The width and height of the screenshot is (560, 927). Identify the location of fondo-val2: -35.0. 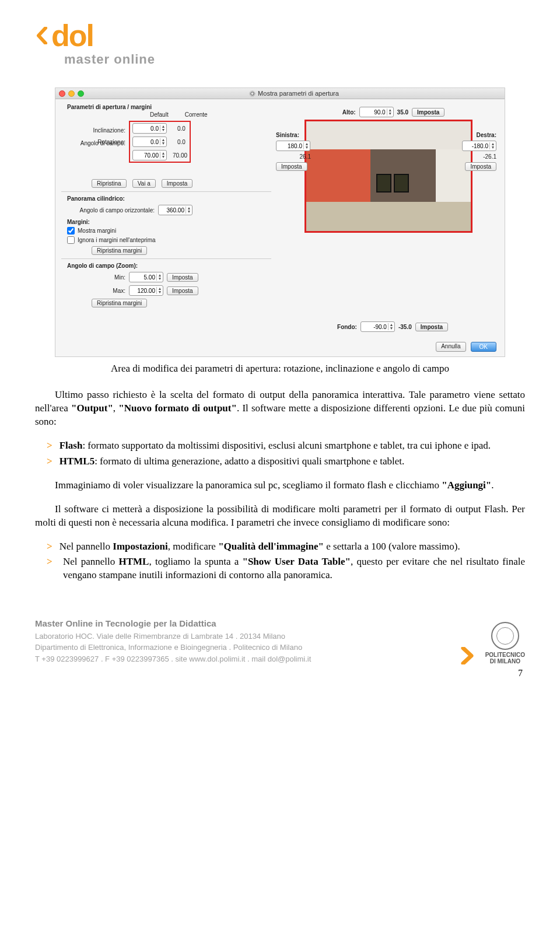
(405, 327).